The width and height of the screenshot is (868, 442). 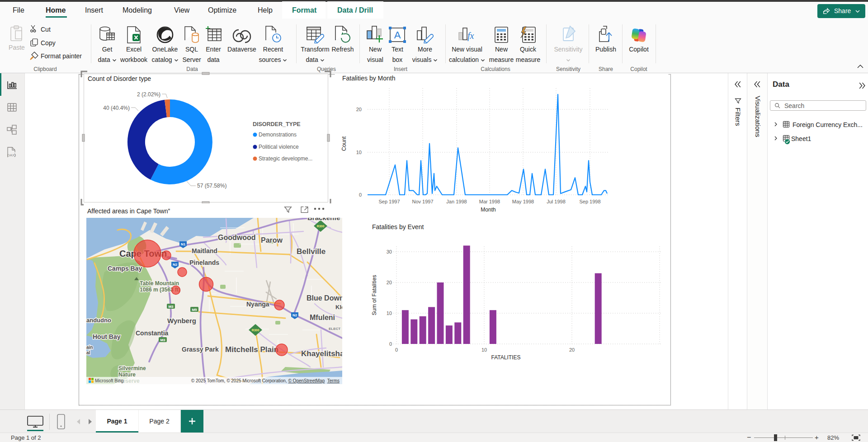 I want to click on svg-text: ELECT, so click(x=335, y=329).